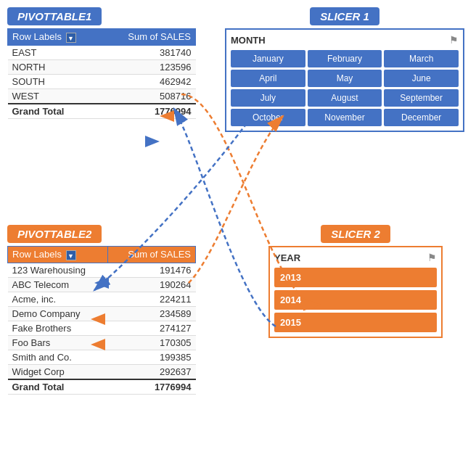 The image size is (476, 449). Describe the element at coordinates (287, 258) in the screenshot. I see `slicer2-year-label: YEAR` at that location.